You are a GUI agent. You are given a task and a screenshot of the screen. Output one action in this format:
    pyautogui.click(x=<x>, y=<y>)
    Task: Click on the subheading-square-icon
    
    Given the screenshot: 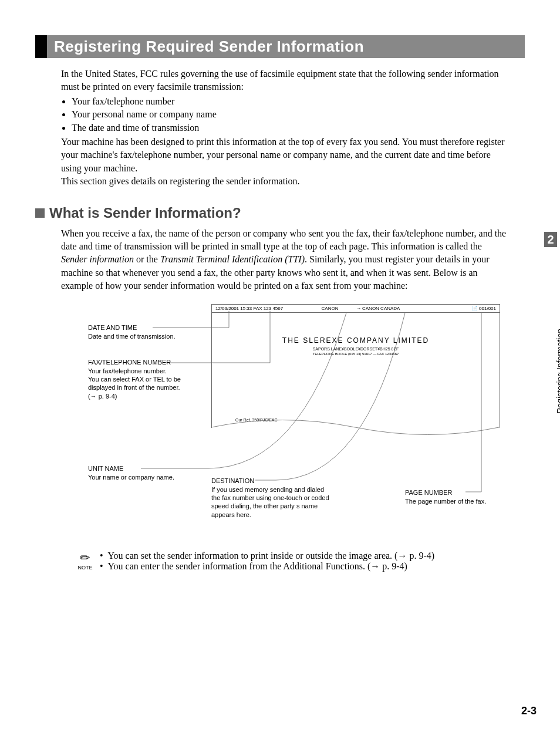 What is the action you would take?
    pyautogui.click(x=40, y=213)
    